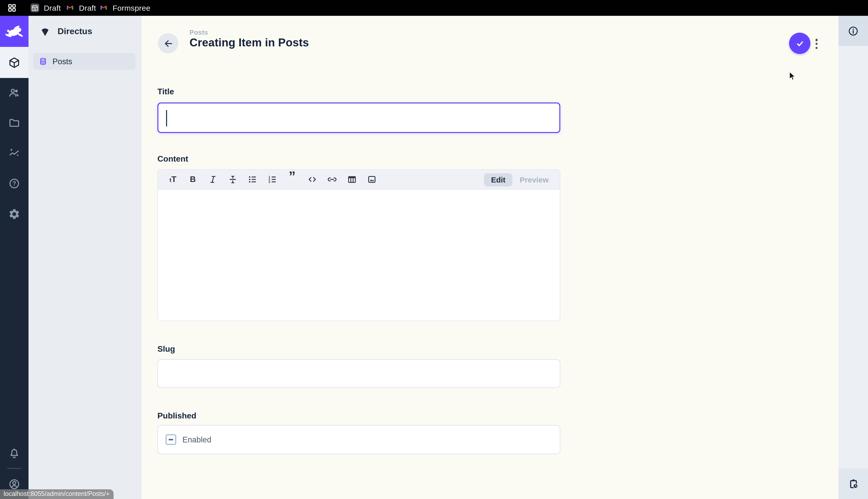 The height and width of the screenshot is (499, 868). What do you see at coordinates (43, 62) in the screenshot?
I see `database-icon` at bounding box center [43, 62].